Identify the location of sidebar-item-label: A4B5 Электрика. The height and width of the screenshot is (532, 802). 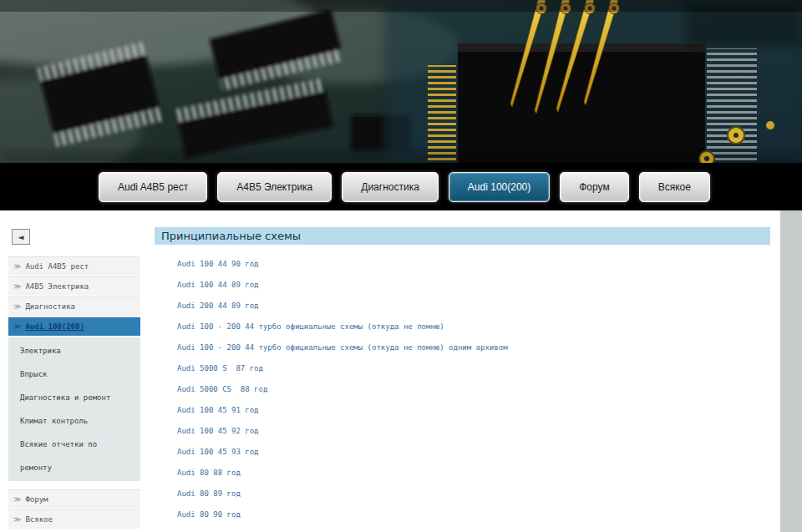
(57, 286).